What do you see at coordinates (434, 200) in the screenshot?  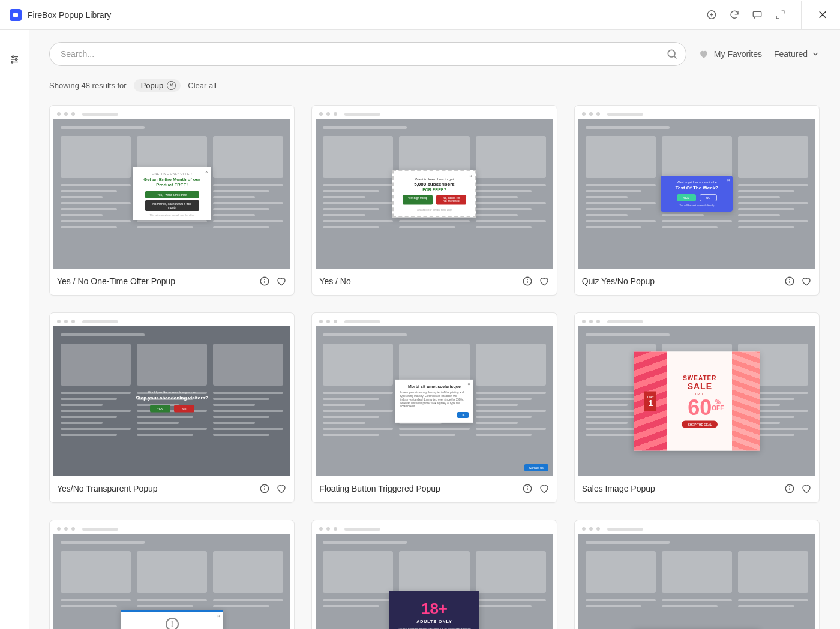 I see `template-card: × Want to learn how to get 5,000 subscri…` at bounding box center [434, 200].